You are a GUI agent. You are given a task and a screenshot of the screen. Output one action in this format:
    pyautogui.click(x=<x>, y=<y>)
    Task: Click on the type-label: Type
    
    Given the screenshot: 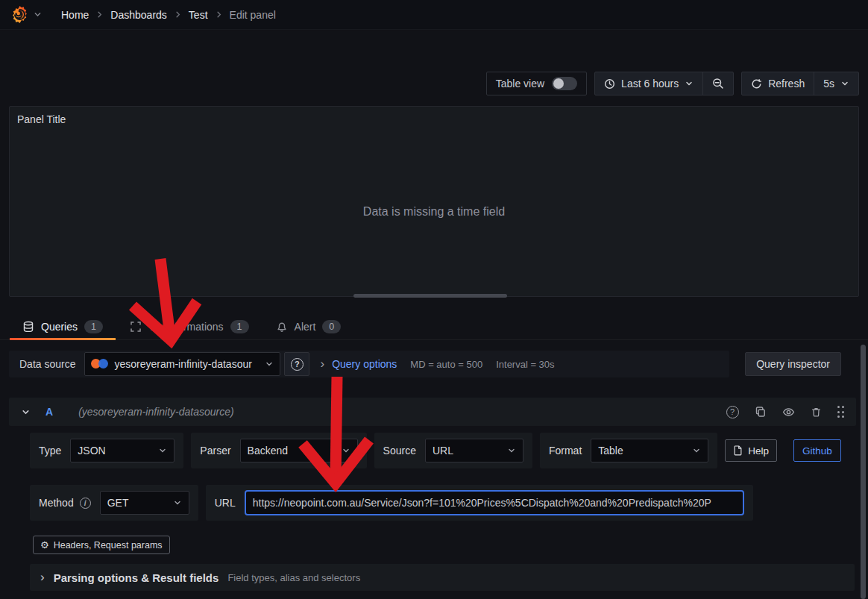 What is the action you would take?
    pyautogui.click(x=50, y=451)
    